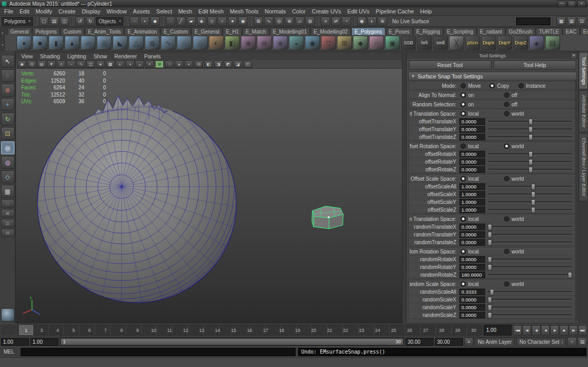 The width and height of the screenshot is (588, 367). What do you see at coordinates (525, 179) in the screenshot?
I see `offset-scale-space-world-radio: world` at bounding box center [525, 179].